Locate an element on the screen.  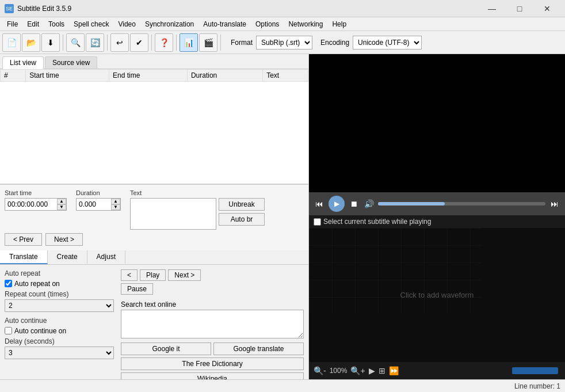
waveform-placeholder: Click to add waveform is located at coordinates (437, 295).